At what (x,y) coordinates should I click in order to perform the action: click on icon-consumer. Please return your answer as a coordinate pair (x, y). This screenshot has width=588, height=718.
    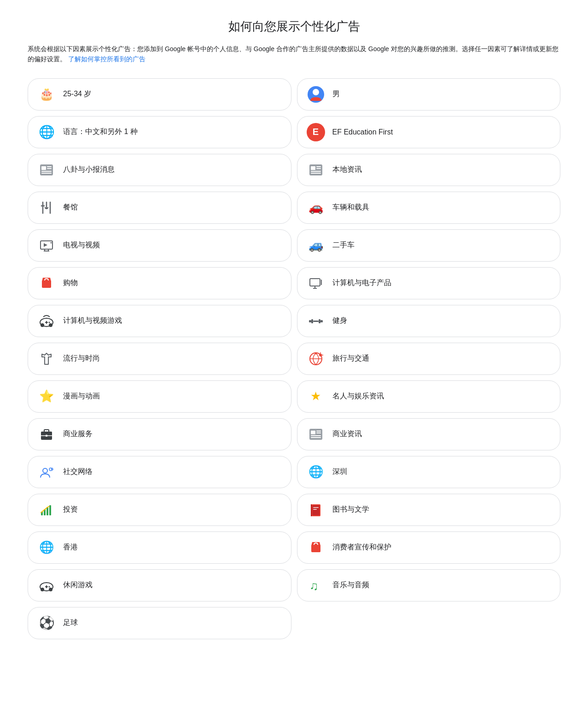
    Looking at the image, I should click on (316, 548).